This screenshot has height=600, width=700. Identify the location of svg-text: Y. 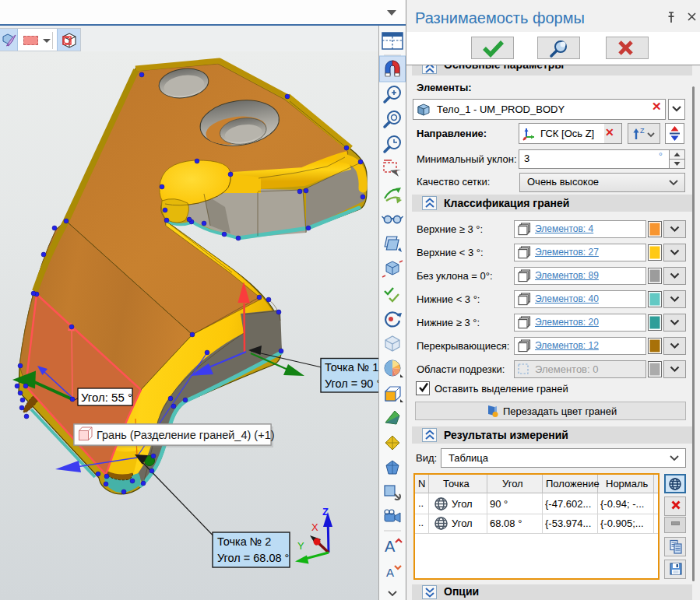
(301, 546).